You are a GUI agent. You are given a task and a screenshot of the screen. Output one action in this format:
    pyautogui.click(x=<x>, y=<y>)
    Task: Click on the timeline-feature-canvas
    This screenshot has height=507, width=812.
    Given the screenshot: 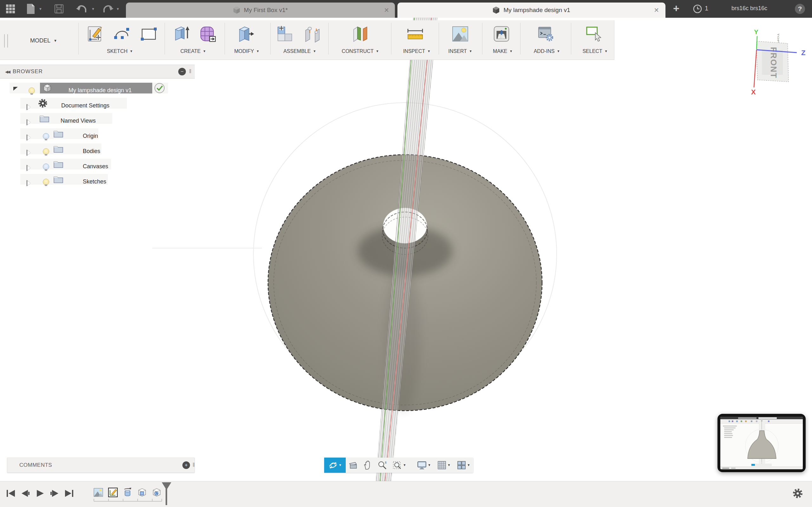 What is the action you would take?
    pyautogui.click(x=98, y=492)
    